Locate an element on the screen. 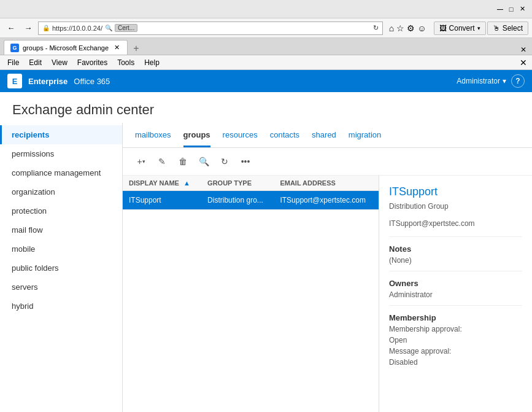 The image size is (532, 412). menu-favorites: Favorites is located at coordinates (92, 63).